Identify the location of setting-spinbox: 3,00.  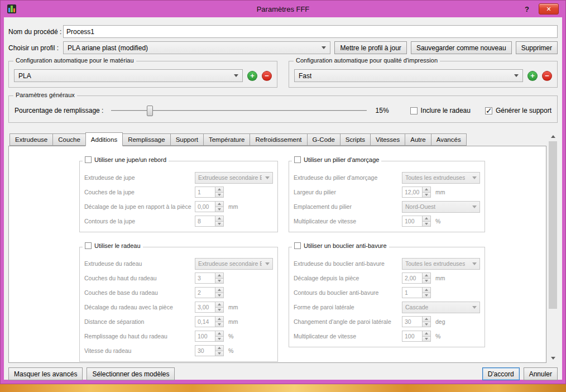
(209, 307).